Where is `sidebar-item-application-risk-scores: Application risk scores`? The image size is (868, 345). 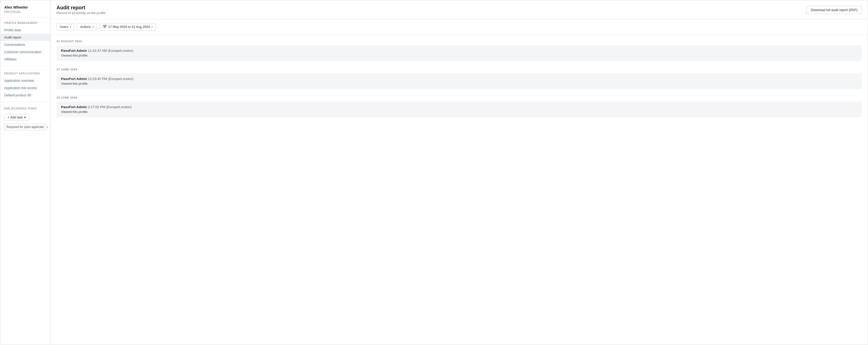
sidebar-item-application-risk-scores: Application risk scores is located at coordinates (25, 88).